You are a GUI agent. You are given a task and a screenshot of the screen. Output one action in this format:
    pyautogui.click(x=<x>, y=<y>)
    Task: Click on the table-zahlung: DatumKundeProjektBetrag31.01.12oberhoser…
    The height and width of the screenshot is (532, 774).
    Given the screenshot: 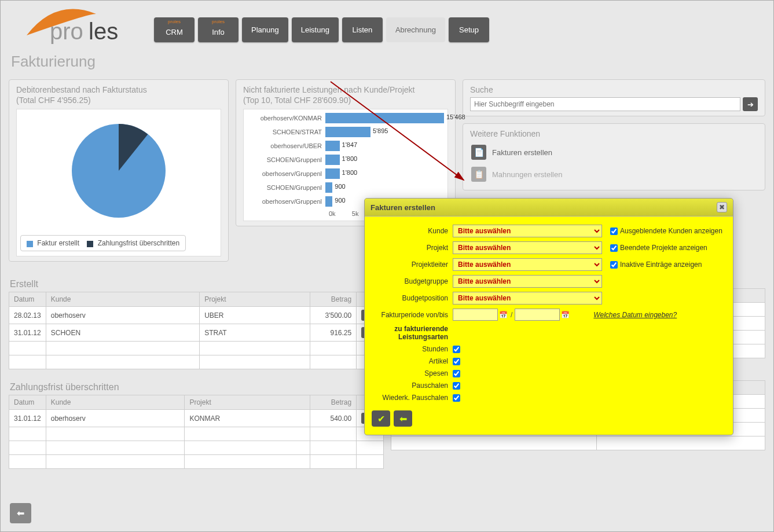 What is the action you would take?
    pyautogui.click(x=196, y=432)
    